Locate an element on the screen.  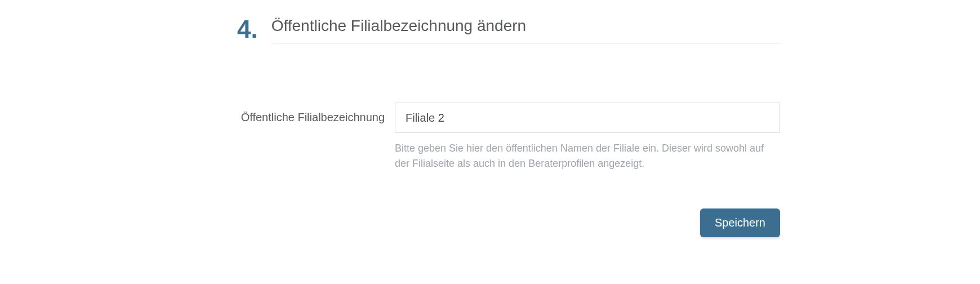
section-number: 4. is located at coordinates (248, 29).